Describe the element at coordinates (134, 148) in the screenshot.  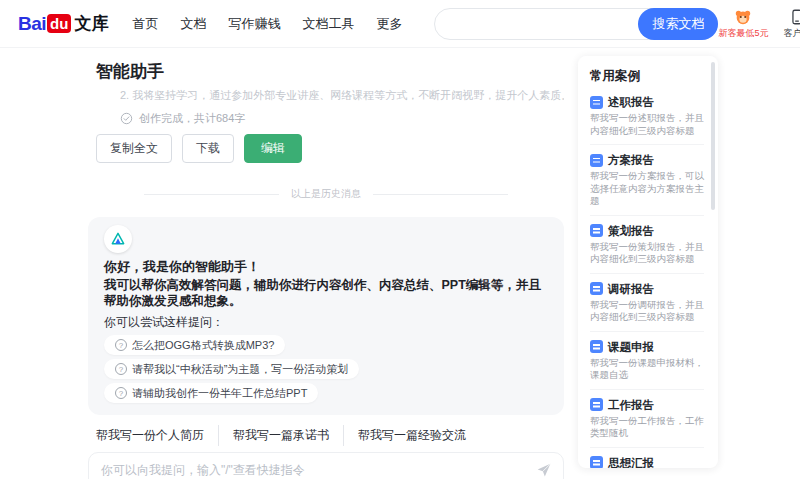
I see `copy-full-text-button: 复制全文` at that location.